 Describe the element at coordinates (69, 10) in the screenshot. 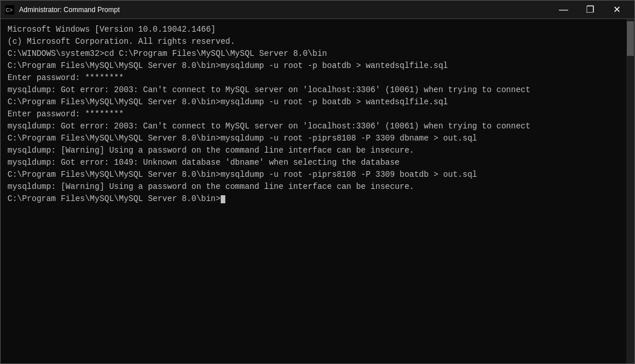

I see `window-title: Administrator: Command Prompt` at that location.